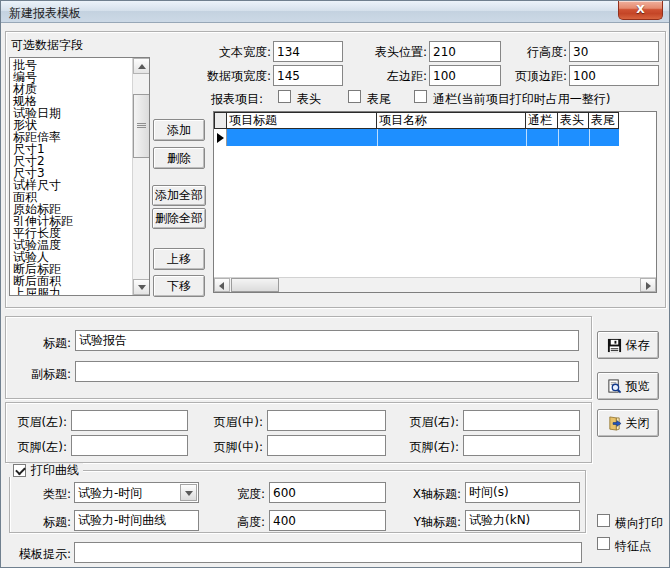 The width and height of the screenshot is (670, 568). I want to click on footer-checkbox-label: 表尾, so click(379, 100).